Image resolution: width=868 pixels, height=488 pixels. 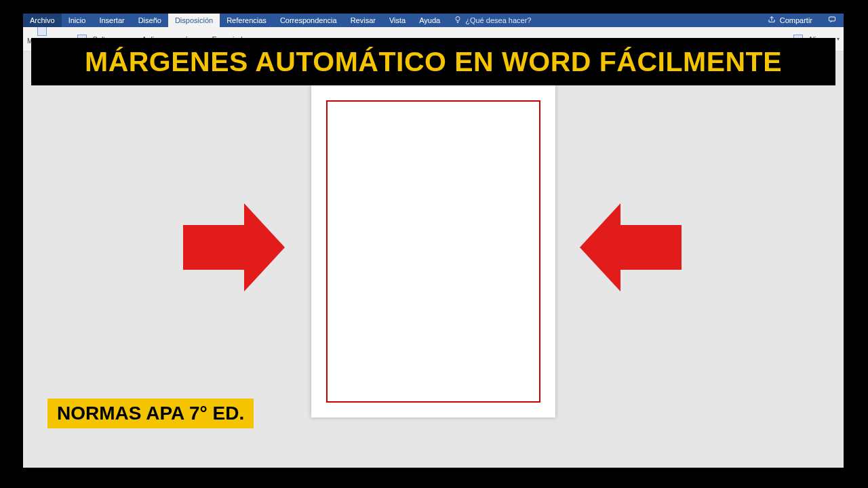 I want to click on tab-mailings: Correspondencia, so click(x=309, y=20).